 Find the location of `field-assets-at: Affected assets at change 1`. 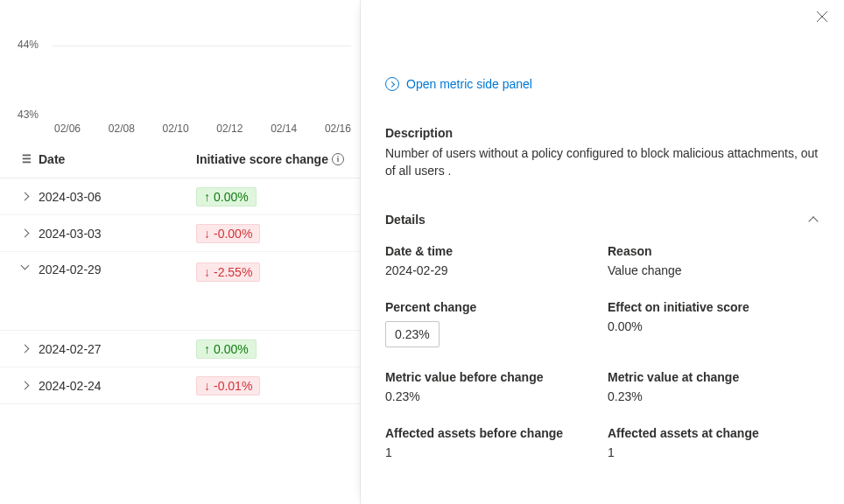

field-assets-at: Affected assets at change 1 is located at coordinates (714, 443).